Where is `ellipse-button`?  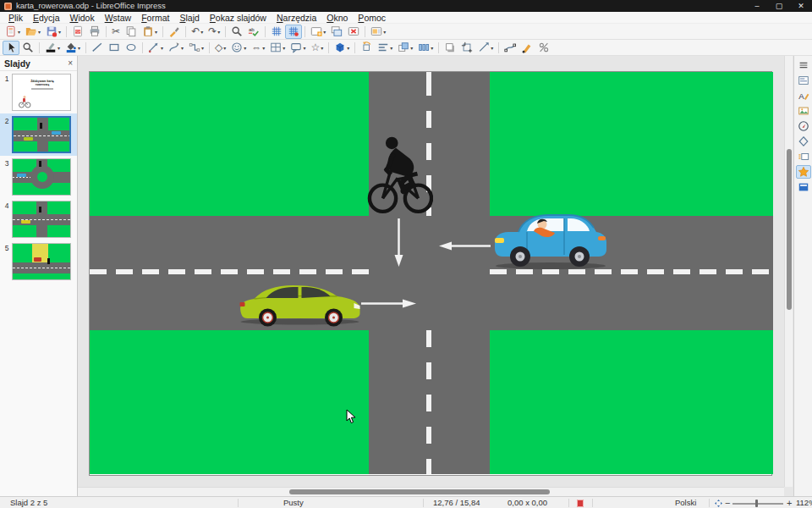 ellipse-button is located at coordinates (131, 47).